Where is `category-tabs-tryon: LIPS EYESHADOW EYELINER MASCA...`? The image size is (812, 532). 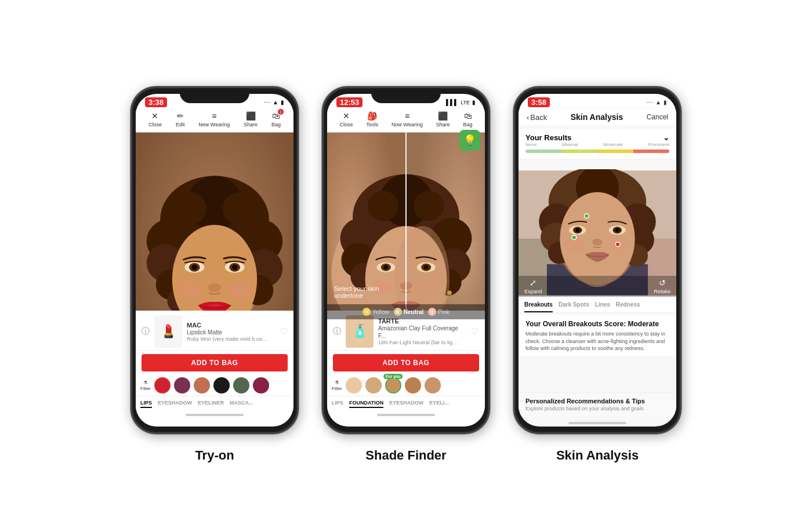 category-tabs-tryon: LIPS EYESHADOW EYELINER MASCA... is located at coordinates (215, 403).